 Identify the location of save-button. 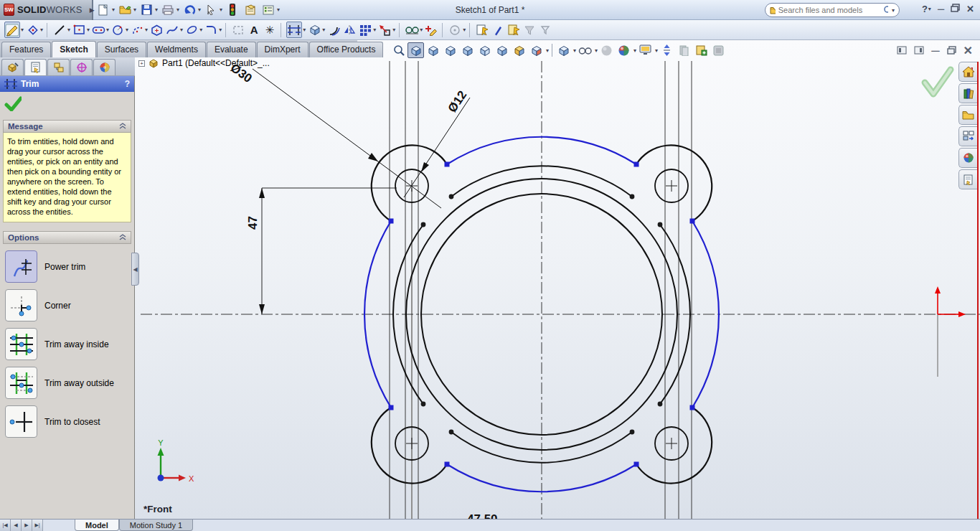
(146, 10).